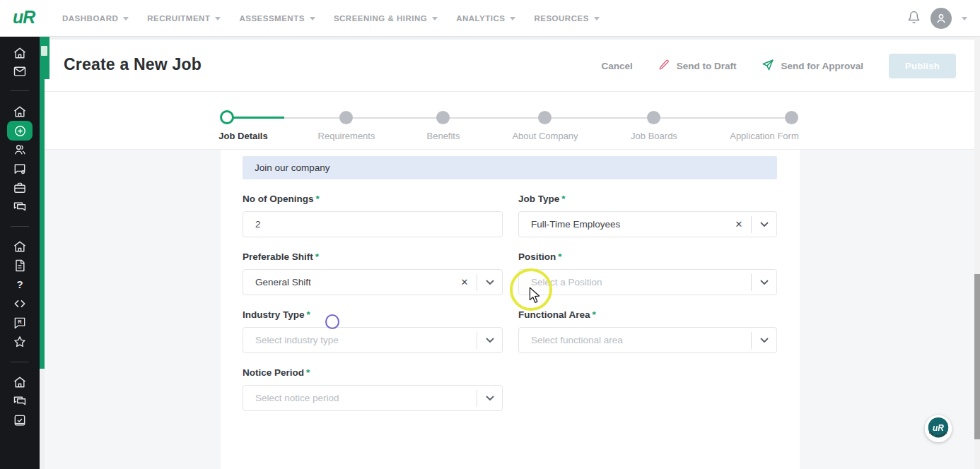 The width and height of the screenshot is (980, 469). I want to click on chat-r-icon: R, so click(20, 323).